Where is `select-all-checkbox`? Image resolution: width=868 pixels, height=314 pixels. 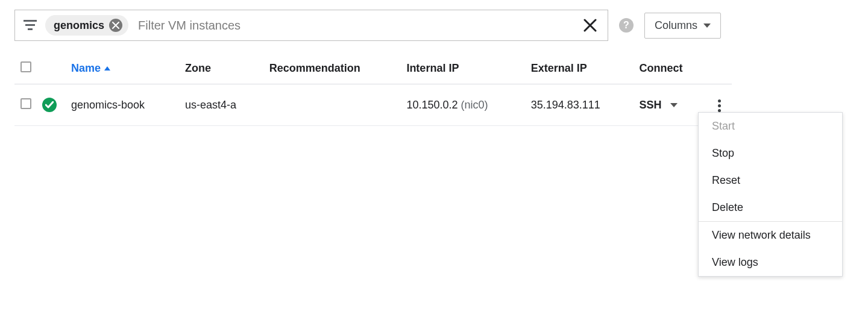
select-all-checkbox is located at coordinates (26, 67).